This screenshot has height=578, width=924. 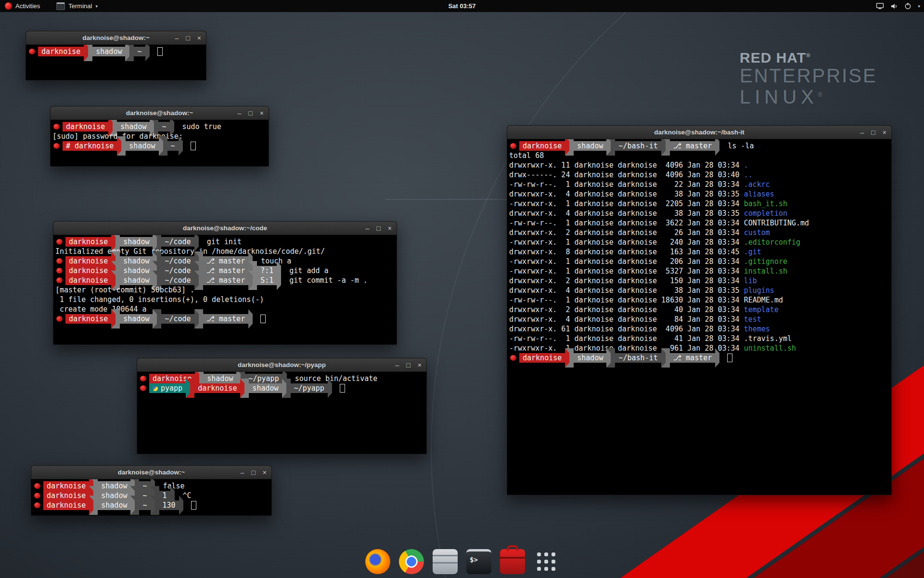 What do you see at coordinates (160, 143) in the screenshot?
I see `terminal-body: darknoiseshadow~sudo true[sudo] password…` at bounding box center [160, 143].